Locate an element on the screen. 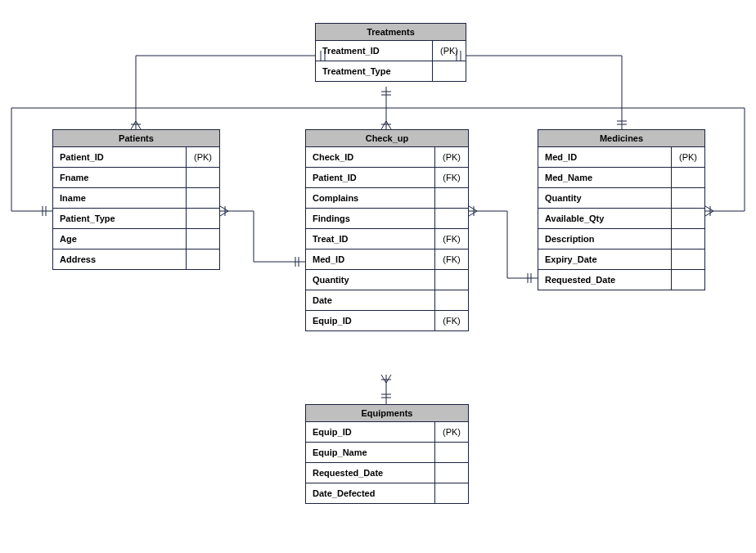 Image resolution: width=756 pixels, height=553 pixels. table-row: Description is located at coordinates (622, 239).